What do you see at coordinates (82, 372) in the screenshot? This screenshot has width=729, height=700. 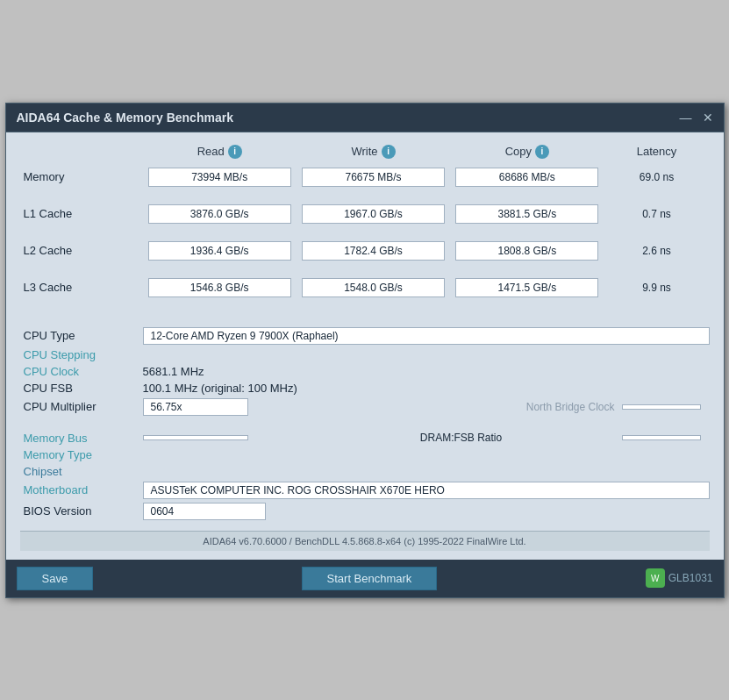 I see `cpu-clock-label: CPU Clock` at bounding box center [82, 372].